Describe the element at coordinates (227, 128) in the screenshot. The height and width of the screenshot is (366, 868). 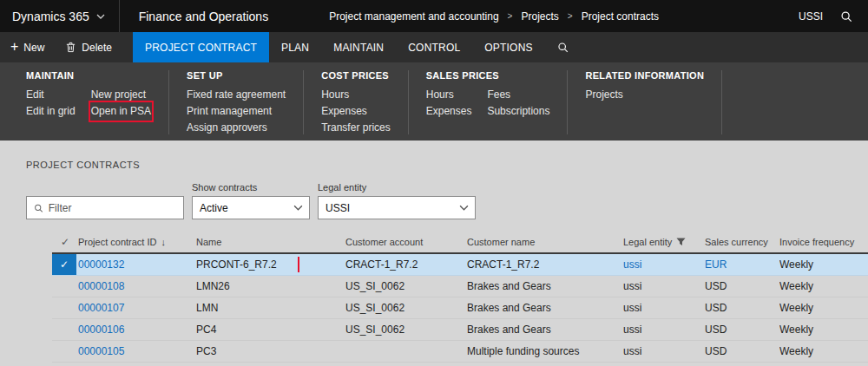
I see `ribbon-item-assign-approvers: Assign approvers` at that location.